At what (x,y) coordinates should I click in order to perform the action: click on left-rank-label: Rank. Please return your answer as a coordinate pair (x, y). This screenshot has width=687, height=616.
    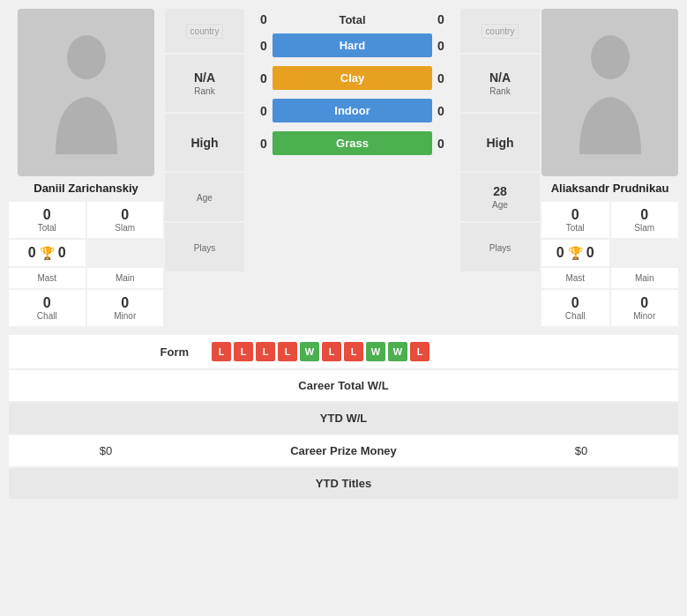
    Looking at the image, I should click on (205, 92).